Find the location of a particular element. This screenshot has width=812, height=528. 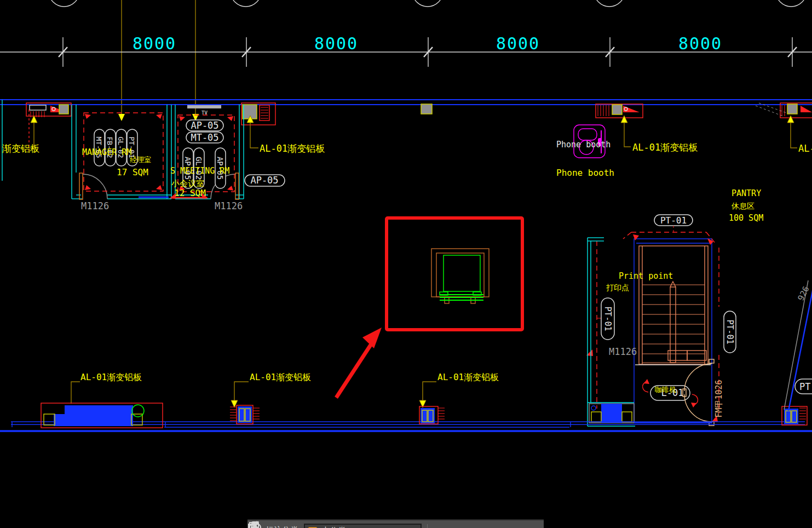

bottom-cabinet is located at coordinates (102, 415).